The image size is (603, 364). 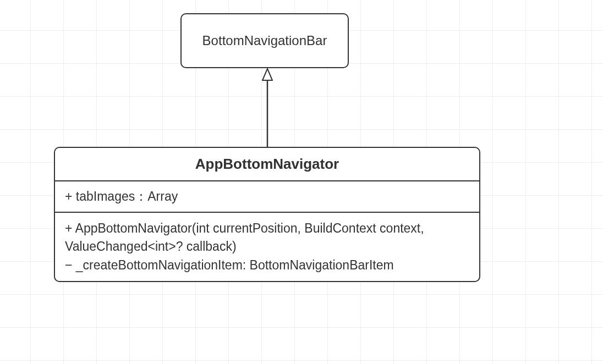 What do you see at coordinates (267, 165) in the screenshot?
I see `class-name-child: AppBottomNavigator` at bounding box center [267, 165].